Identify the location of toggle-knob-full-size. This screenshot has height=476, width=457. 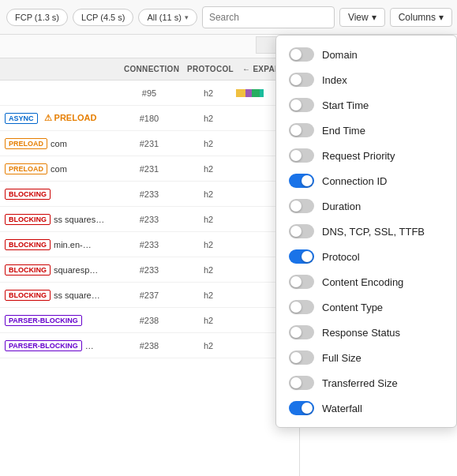
(296, 358).